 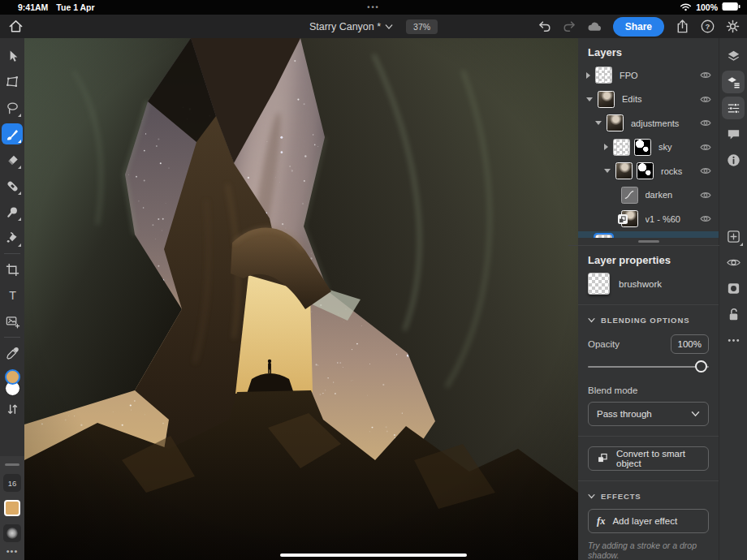 What do you see at coordinates (623, 219) in the screenshot?
I see `smart-object-badge` at bounding box center [623, 219].